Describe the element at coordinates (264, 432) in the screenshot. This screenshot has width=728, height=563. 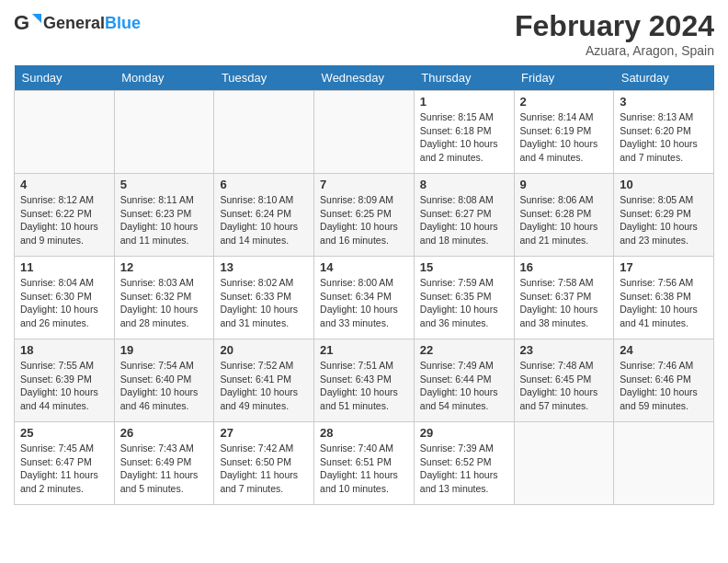
I see `day-number: 27` at that location.